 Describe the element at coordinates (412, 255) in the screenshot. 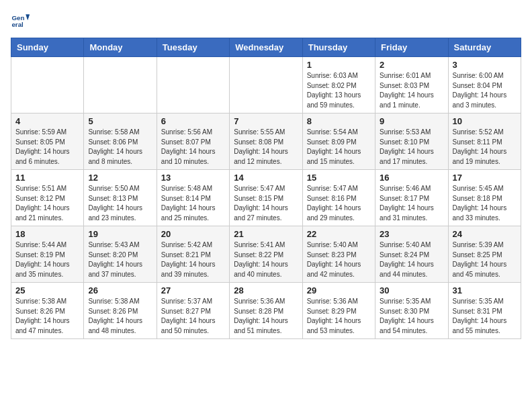

I see `calendar-day-cell: 23Sunrise: 5:40 AM Sunset: 8:24 PM Dayli…` at that location.